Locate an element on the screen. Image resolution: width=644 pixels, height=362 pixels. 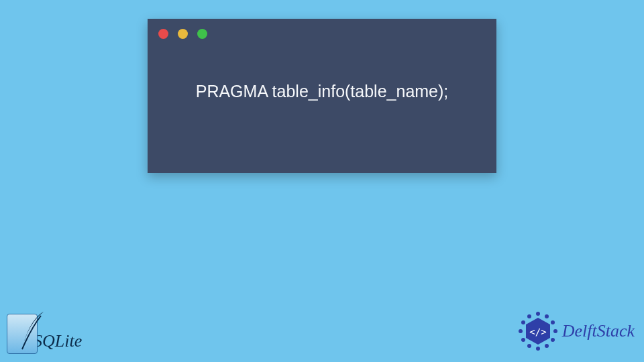
close-icon is located at coordinates (164, 34).